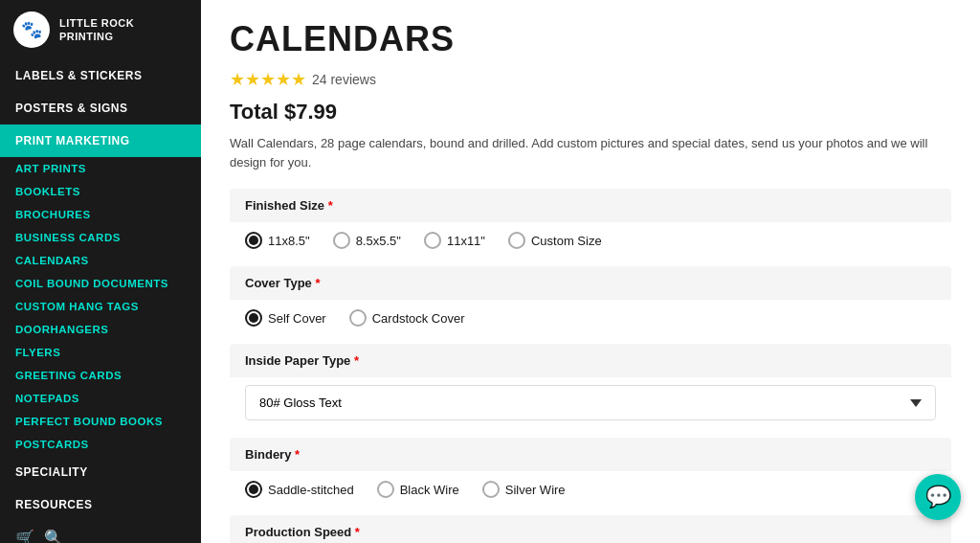 Image resolution: width=980 pixels, height=543 pixels. Describe the element at coordinates (345, 79) in the screenshot. I see `review-count: 24 reviews` at that location.